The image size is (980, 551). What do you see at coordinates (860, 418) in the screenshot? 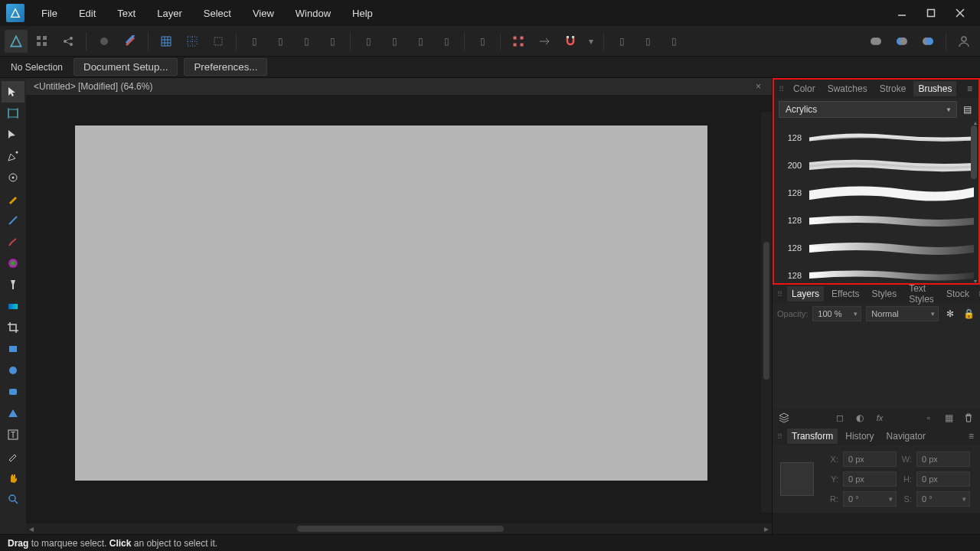
I see `adjustment-icon: ◐` at bounding box center [860, 418].